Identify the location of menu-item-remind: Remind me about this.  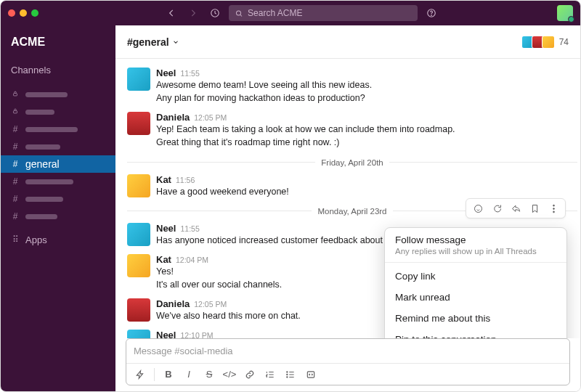
(476, 318).